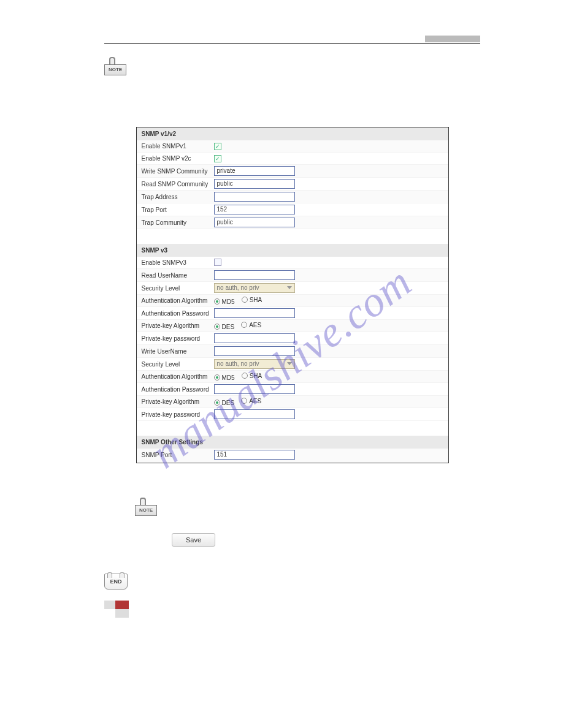 This screenshot has height=728, width=563. What do you see at coordinates (293, 276) in the screenshot?
I see `row-read-username: Read UserName` at bounding box center [293, 276].